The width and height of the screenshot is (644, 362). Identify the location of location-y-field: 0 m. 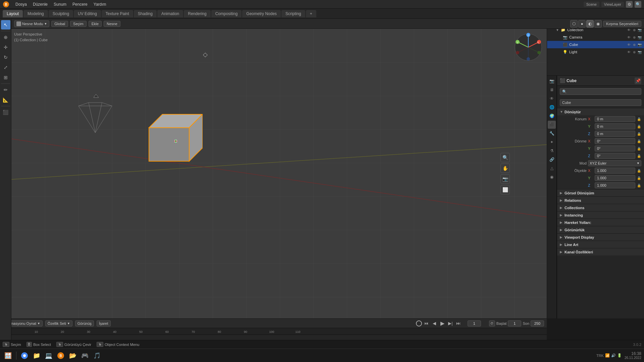
(615, 126).